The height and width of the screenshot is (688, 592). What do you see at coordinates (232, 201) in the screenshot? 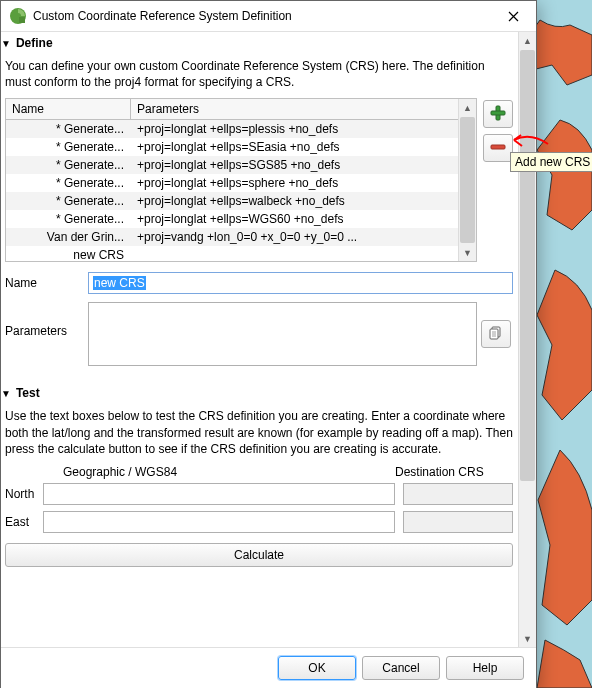
I see `table-row: * Generate...+proj=longlat +ellps=walbec…` at bounding box center [232, 201].